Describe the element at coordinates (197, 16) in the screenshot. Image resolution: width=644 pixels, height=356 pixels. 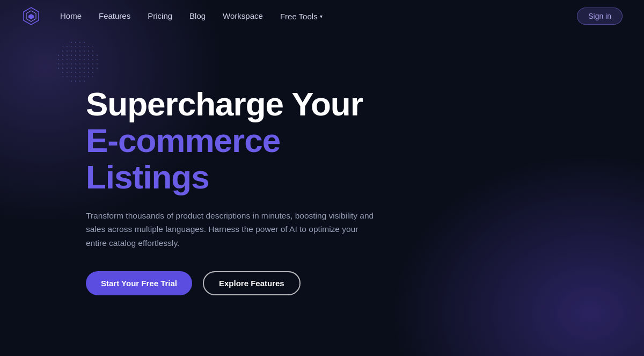
I see `nav-link-blog: Blog` at that location.